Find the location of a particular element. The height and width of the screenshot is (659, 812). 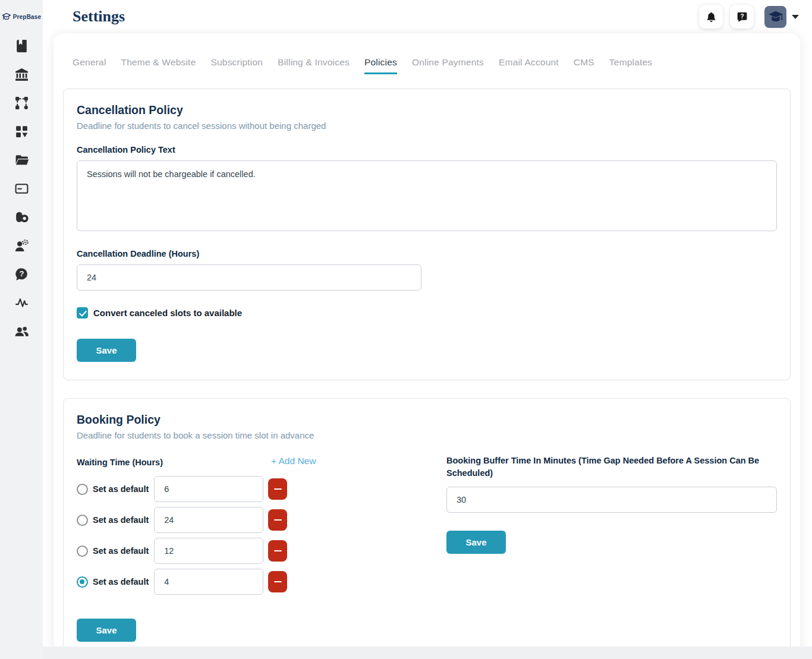

convert-canceled-slots-label: Convert canceled slots to available is located at coordinates (168, 313).